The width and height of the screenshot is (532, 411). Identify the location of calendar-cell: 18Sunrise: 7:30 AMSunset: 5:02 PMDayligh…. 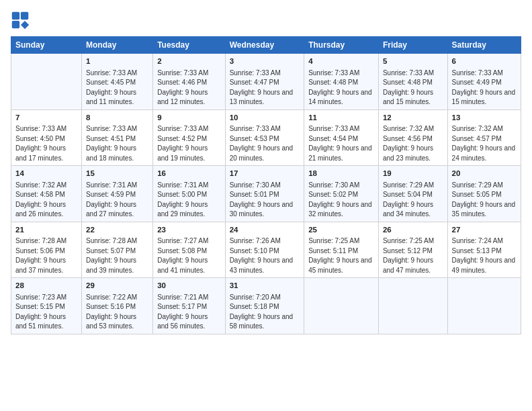
(341, 194).